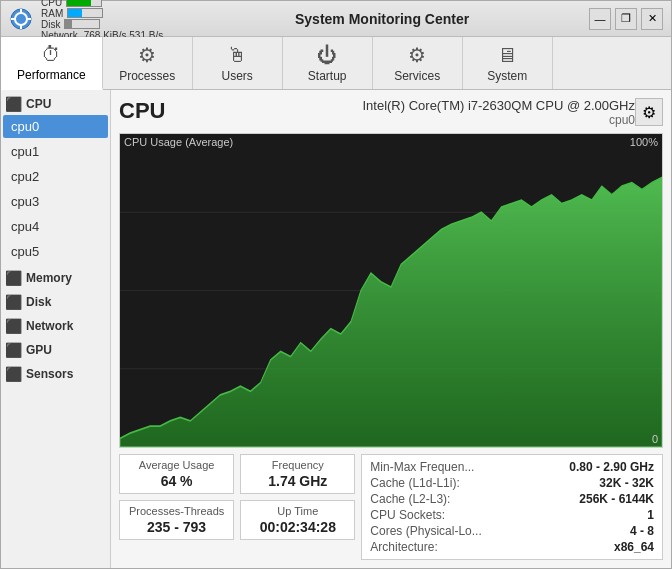 The width and height of the screenshot is (672, 569). Describe the element at coordinates (56, 276) in the screenshot. I see `sidebar-section-memory: ⬛ Memory` at that location.